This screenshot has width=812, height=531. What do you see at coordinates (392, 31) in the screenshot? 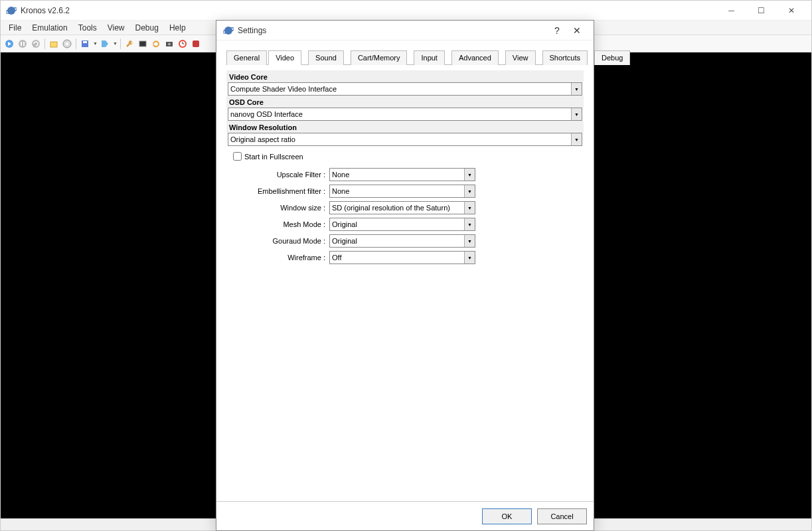
I see `dialog-title: Settings` at bounding box center [392, 31].